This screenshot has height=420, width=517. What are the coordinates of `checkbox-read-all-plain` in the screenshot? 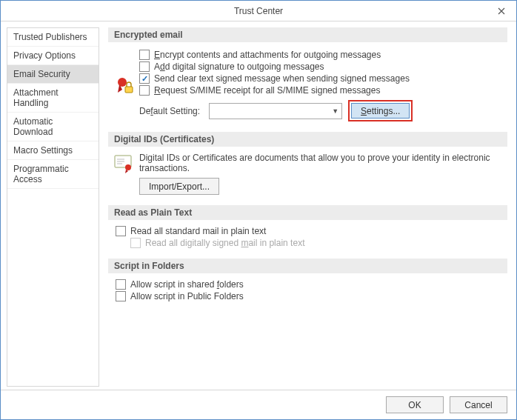 It's located at (121, 231).